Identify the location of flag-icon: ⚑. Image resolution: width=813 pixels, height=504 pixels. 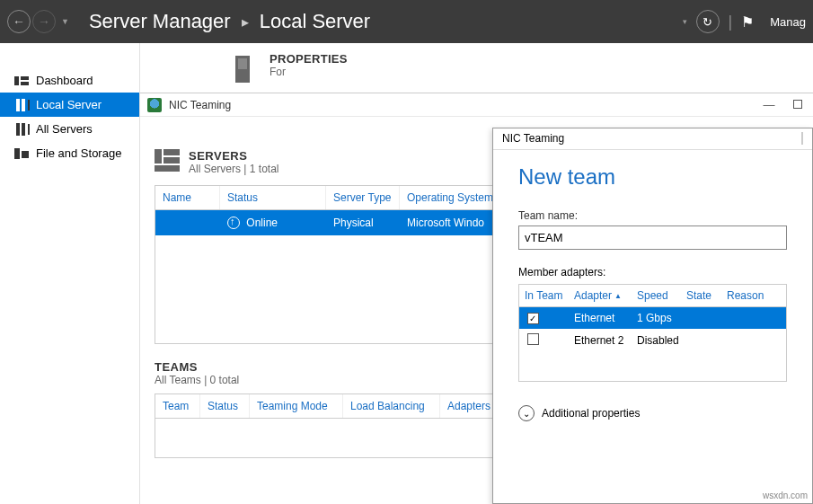
(747, 22).